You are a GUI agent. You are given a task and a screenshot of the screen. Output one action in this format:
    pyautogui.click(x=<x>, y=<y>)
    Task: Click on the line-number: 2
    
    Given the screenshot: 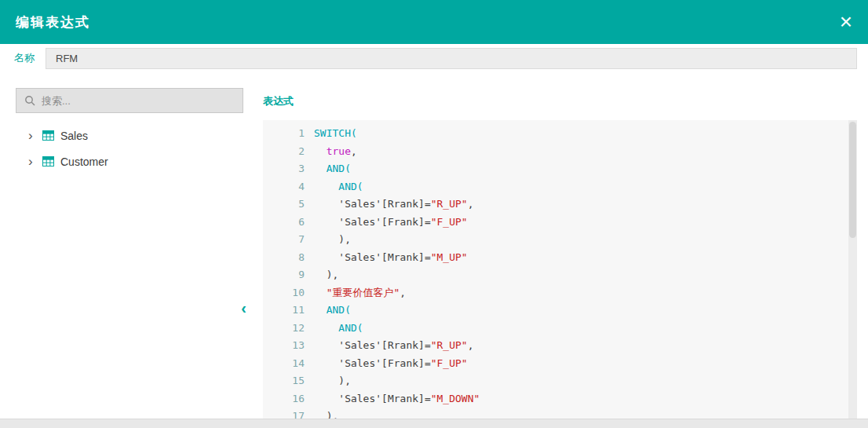 What is the action you would take?
    pyautogui.click(x=289, y=152)
    